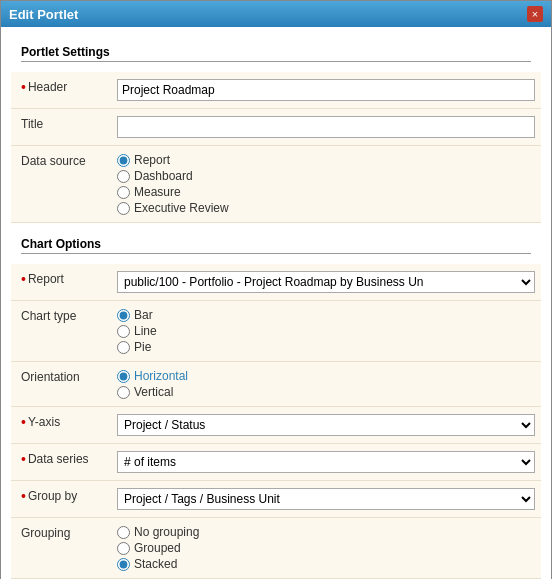  Describe the element at coordinates (124, 208) in the screenshot. I see `data-source-executive-radio` at that location.